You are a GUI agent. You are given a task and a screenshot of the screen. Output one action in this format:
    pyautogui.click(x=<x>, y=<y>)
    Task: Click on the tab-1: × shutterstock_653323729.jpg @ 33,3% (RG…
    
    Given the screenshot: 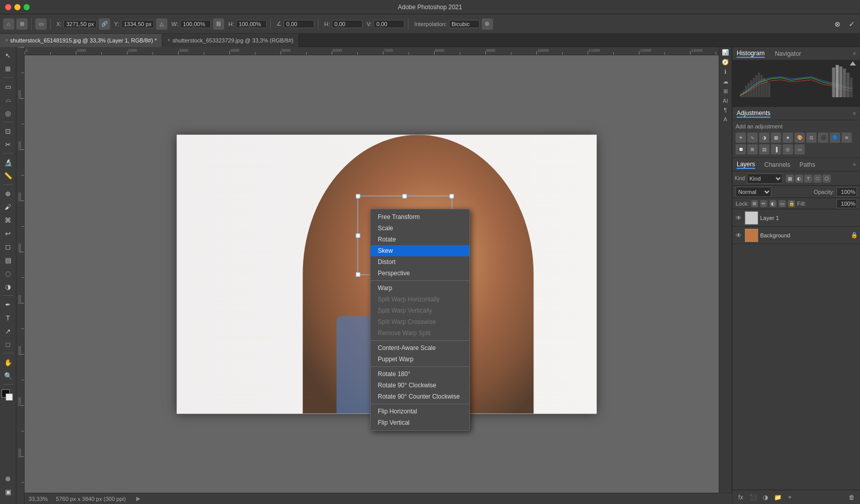 What is the action you would take?
    pyautogui.click(x=230, y=40)
    